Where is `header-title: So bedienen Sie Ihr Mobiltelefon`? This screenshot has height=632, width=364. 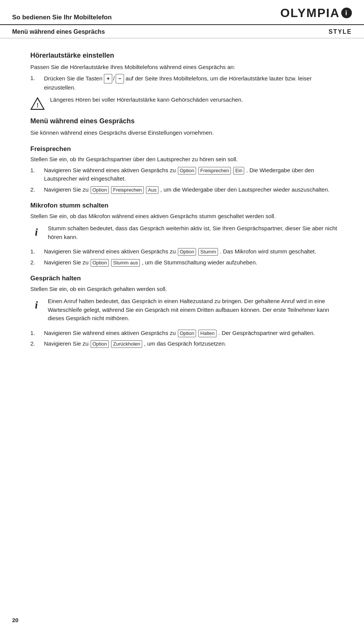 header-title: So bedienen Sie Ihr Mobiltelefon is located at coordinates (62, 17).